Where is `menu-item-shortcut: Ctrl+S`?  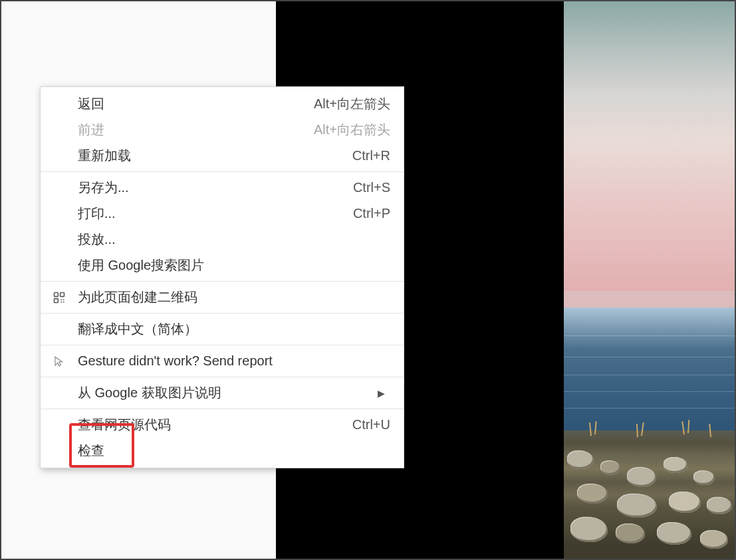 menu-item-shortcut: Ctrl+S is located at coordinates (372, 187).